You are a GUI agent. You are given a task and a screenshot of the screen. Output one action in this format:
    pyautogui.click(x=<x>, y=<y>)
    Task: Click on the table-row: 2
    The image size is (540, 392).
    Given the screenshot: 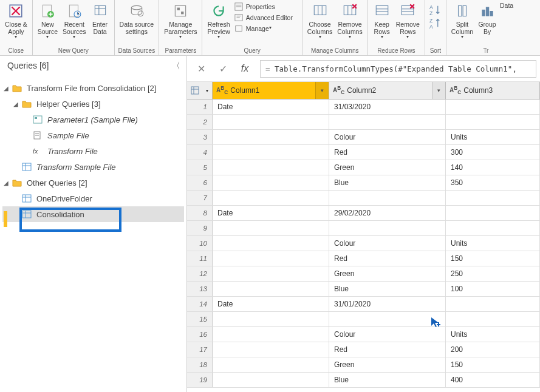 What is the action you would take?
    pyautogui.click(x=363, y=123)
    